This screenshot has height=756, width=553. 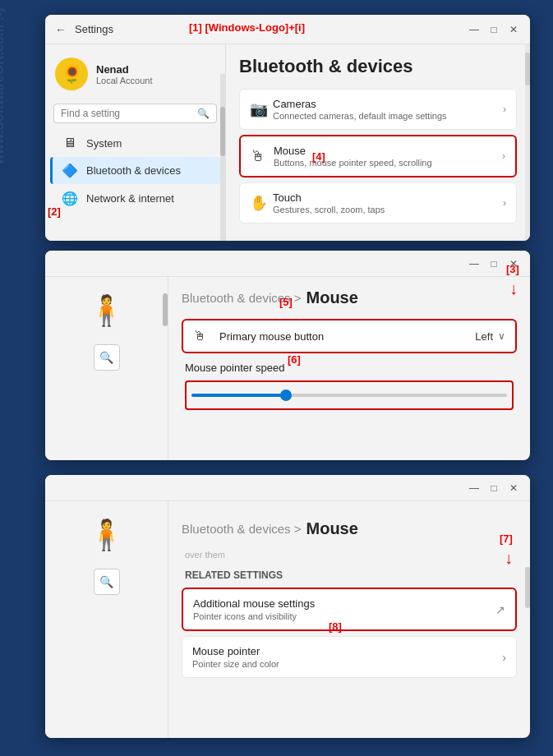 What do you see at coordinates (378, 109) in the screenshot?
I see `settings-item-cameras: 📷 Cameras Connected cameras, default ima…` at bounding box center [378, 109].